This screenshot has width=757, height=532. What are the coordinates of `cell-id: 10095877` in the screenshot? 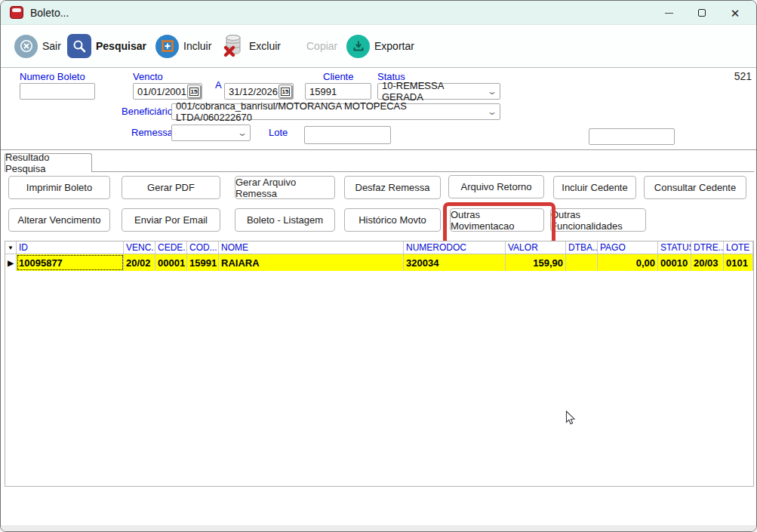 It's located at (70, 263).